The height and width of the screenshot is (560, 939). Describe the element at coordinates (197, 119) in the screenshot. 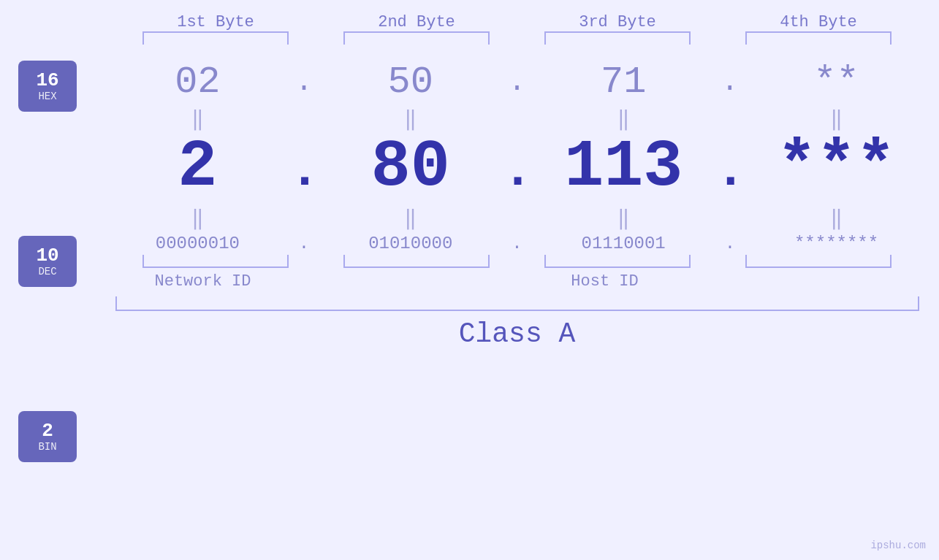

I see `eq1: ‖` at that location.